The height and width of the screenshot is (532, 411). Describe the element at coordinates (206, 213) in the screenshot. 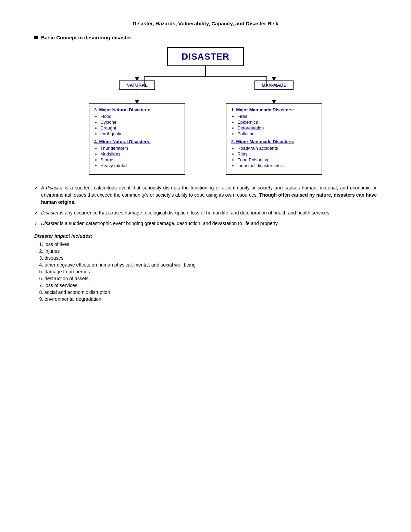

I see `check-item-2: ✓ Disaster is any occurrence that causes…` at that location.